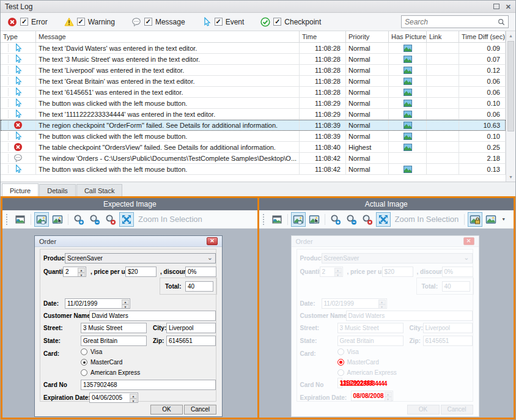 The height and width of the screenshot is (420, 516). What do you see at coordinates (51, 353) in the screenshot?
I see `card-label: Card:` at bounding box center [51, 353].